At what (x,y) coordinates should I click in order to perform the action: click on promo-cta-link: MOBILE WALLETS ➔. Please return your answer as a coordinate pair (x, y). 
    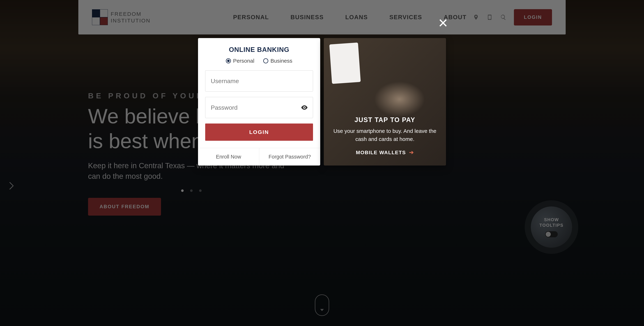
    Looking at the image, I should click on (385, 152).